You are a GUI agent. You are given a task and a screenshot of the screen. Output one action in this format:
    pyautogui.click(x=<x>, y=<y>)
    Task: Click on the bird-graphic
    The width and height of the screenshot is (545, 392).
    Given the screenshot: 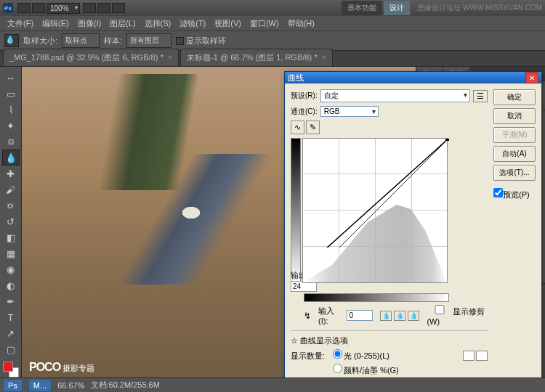 What is the action you would take?
    pyautogui.click(x=182, y=219)
    